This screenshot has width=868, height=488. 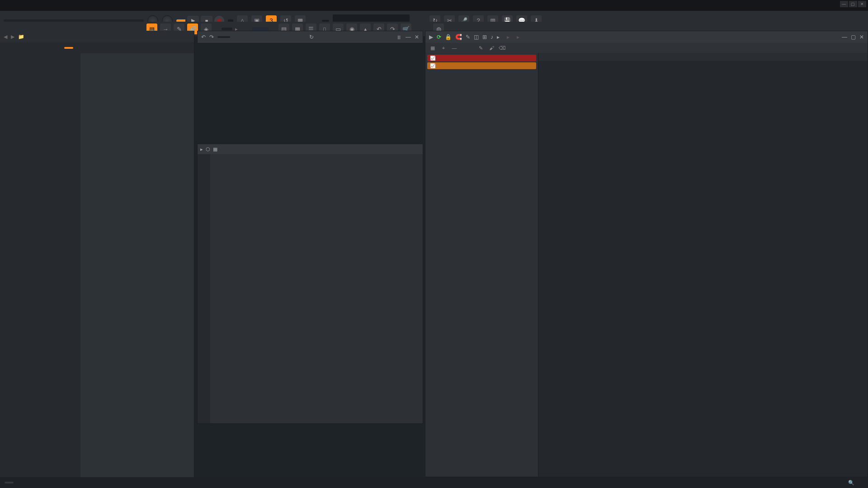 I want to click on pl-playlist-icon: ▸, so click(x=498, y=37).